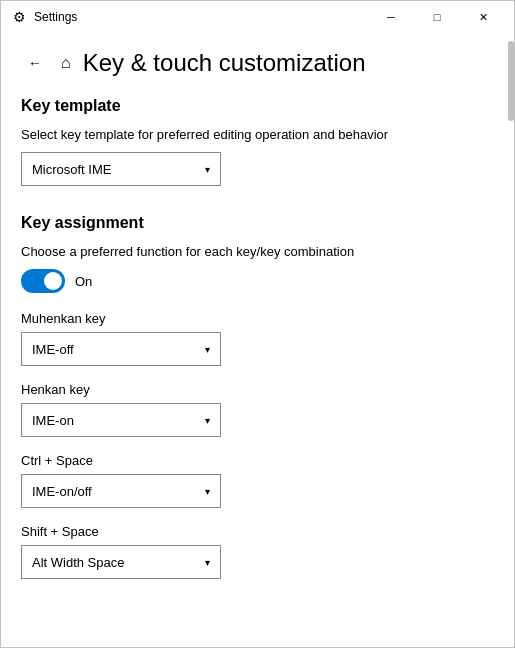 The width and height of the screenshot is (515, 648). What do you see at coordinates (20, 17) in the screenshot?
I see `app-icon: ⚙` at bounding box center [20, 17].